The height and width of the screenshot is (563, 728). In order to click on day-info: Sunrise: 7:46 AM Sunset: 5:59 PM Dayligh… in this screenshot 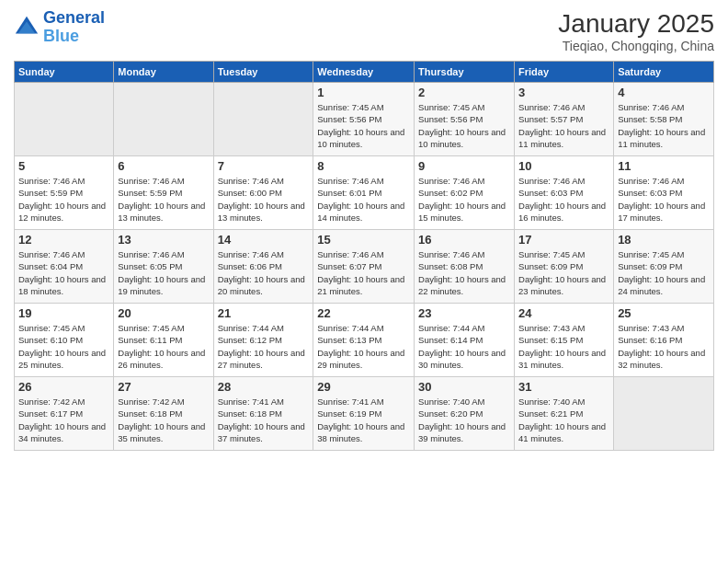, I will do `click(164, 199)`.